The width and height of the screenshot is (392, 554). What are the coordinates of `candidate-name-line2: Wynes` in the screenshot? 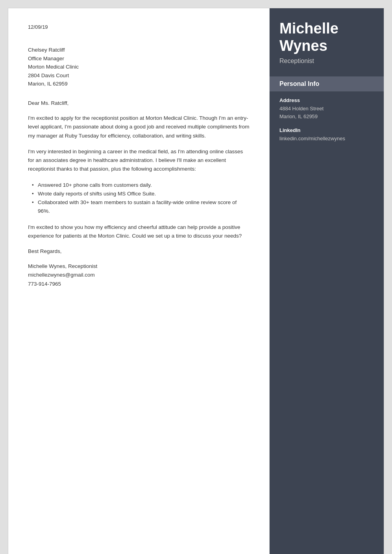 It's located at (303, 46).